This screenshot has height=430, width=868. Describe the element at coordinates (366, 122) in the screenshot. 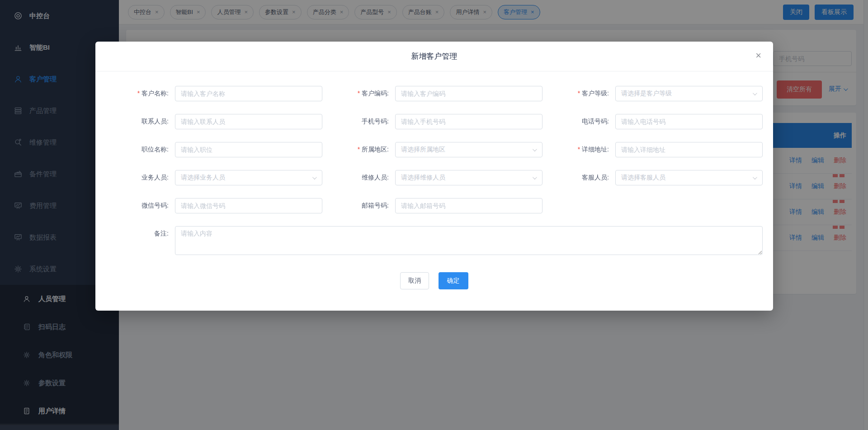

I see `field-label-mobile: 手机号码:` at that location.